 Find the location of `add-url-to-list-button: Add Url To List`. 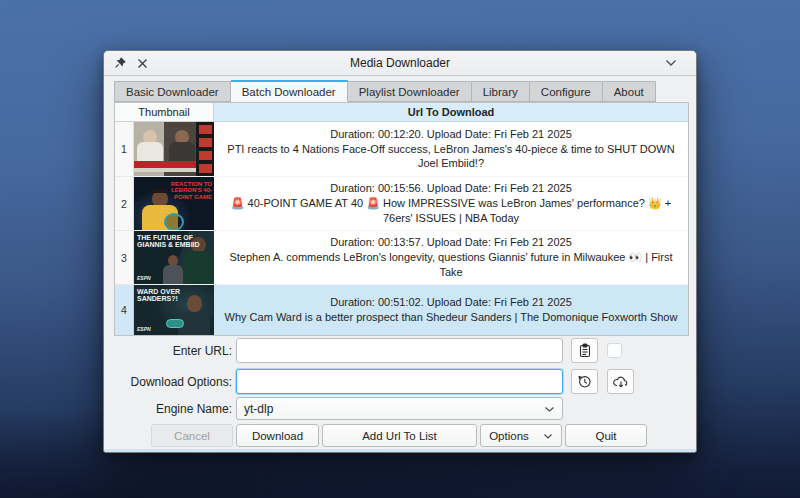

add-url-to-list-button: Add Url To List is located at coordinates (400, 436).